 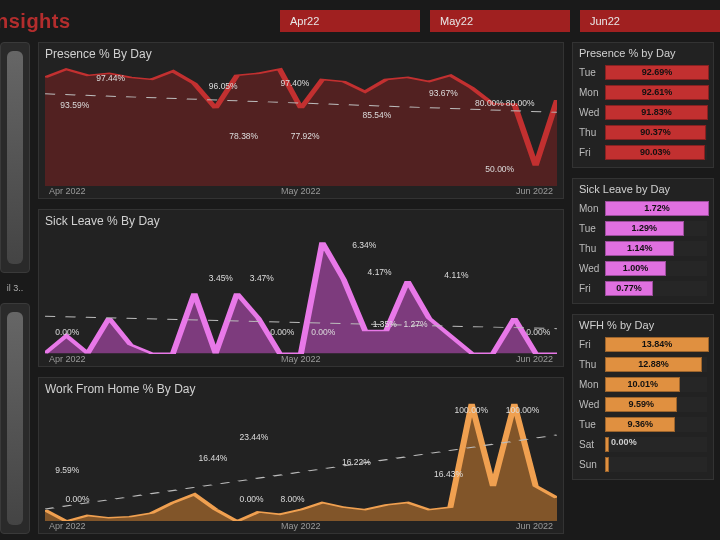 I want to click on table-row: Sat0.00%, so click(x=643, y=444).